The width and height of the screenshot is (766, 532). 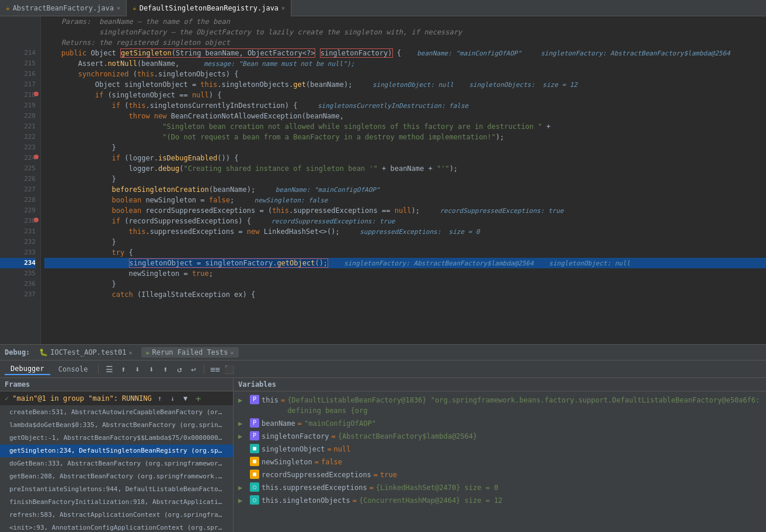 What do you see at coordinates (283, 8) in the screenshot?
I see `tab-default-close: ✕` at bounding box center [283, 8].